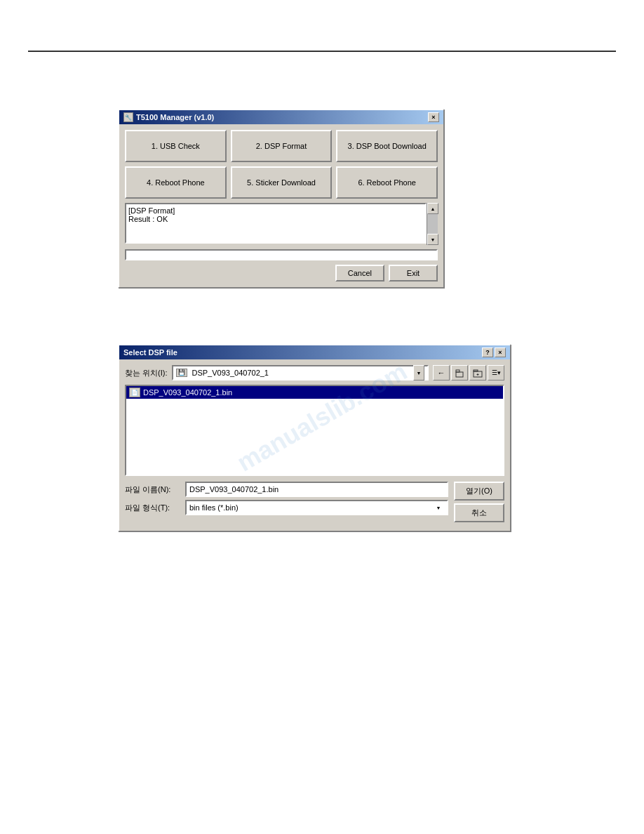 The height and width of the screenshot is (834, 644). Describe the element at coordinates (281, 198) in the screenshot. I see `t5100-manager-dialog: 🔧 T5100 Manager (v1.0) × 1. USB Check 2.…` at that location.